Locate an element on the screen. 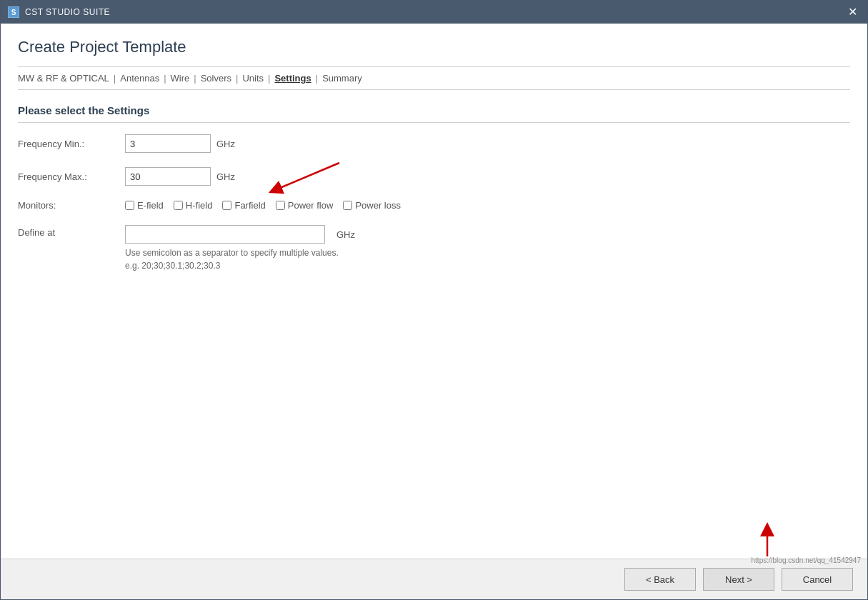 The image size is (868, 600). breadcrumb-item-mw: MW & RF & OPTICAL is located at coordinates (64, 79).